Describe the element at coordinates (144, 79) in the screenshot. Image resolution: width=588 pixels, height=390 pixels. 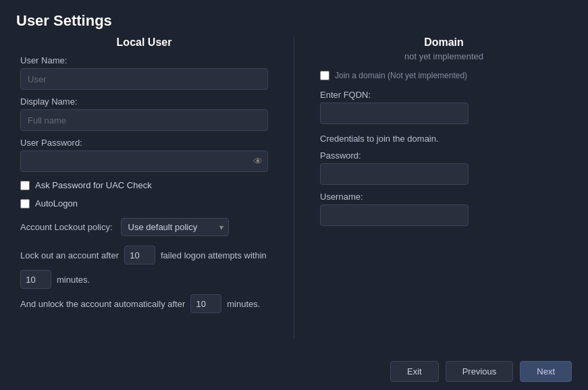
I see `username-input` at that location.